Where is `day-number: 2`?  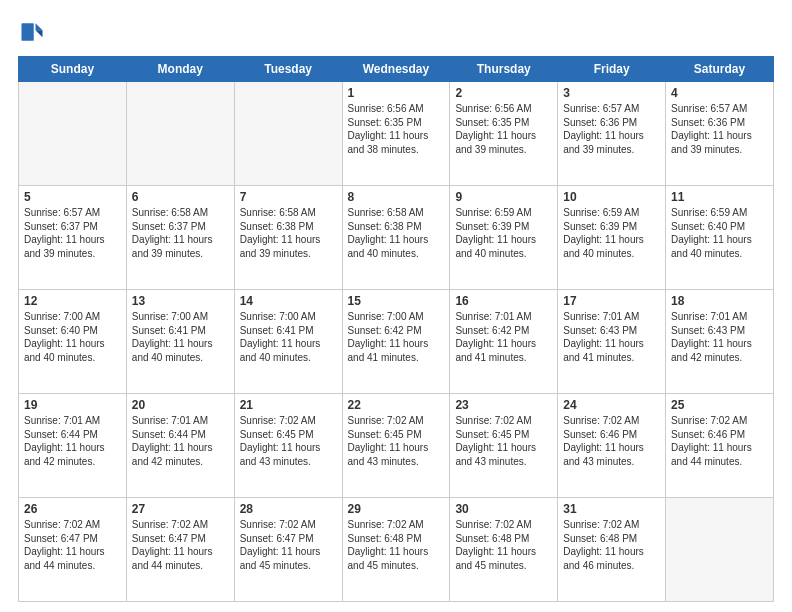
day-number: 2 is located at coordinates (504, 93).